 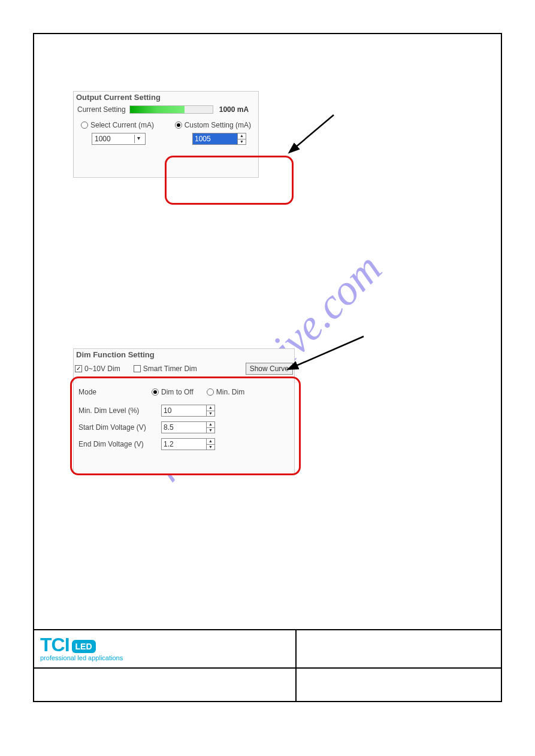 I want to click on radio-checked-icon, so click(x=179, y=125).